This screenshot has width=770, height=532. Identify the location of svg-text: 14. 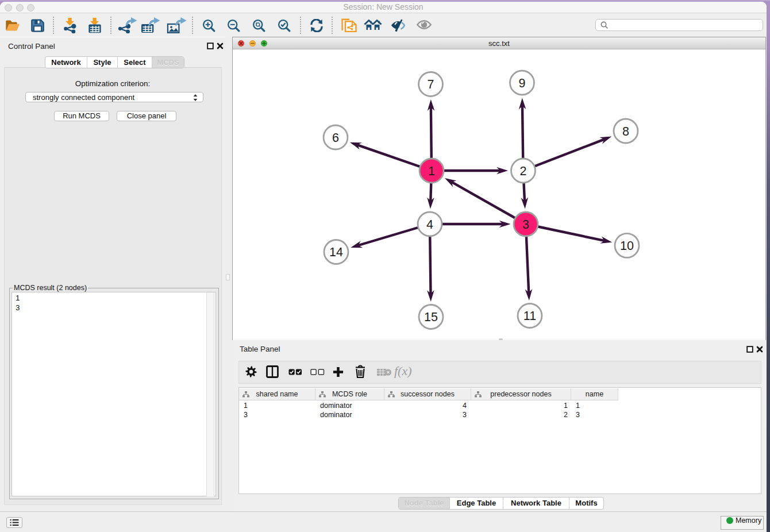
(336, 252).